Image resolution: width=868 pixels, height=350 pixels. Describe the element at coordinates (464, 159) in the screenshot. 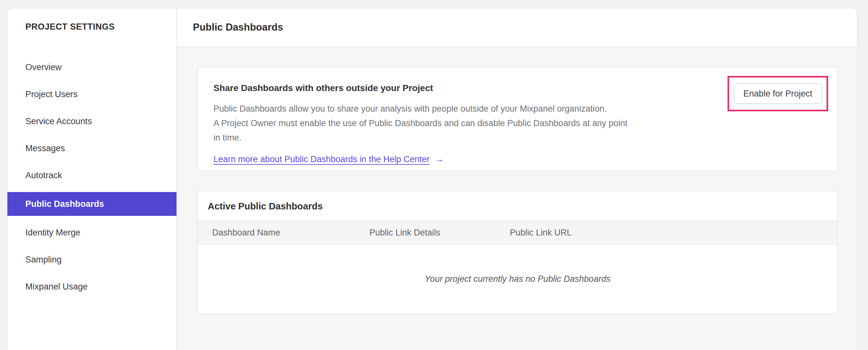

I see `help-center-link-row: Learn more about Public Dashboards in th…` at that location.